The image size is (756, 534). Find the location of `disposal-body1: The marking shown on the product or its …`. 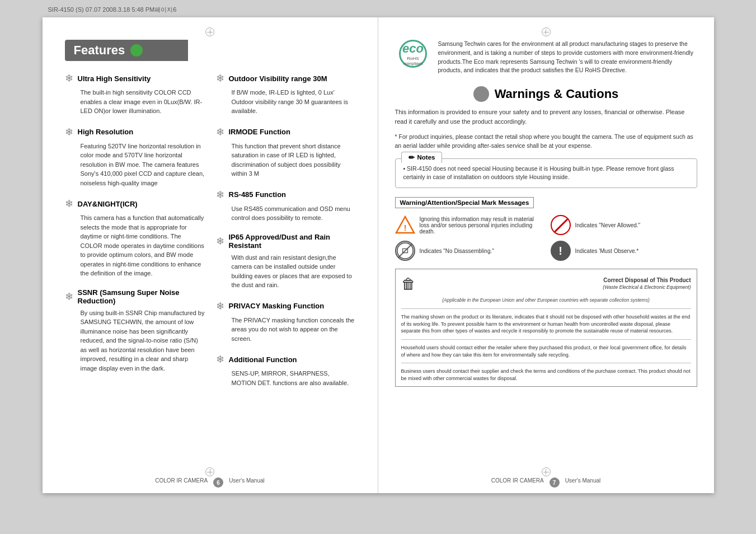

disposal-body1: The marking shown on the product or its … is located at coordinates (546, 324).